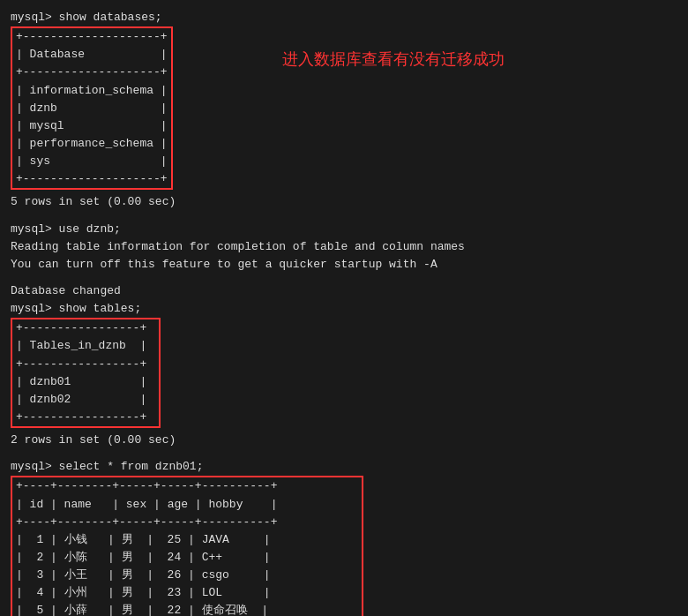 The image size is (688, 616). What do you see at coordinates (187, 593) in the screenshot?
I see `select-row-3: | 4 | 小州 | 男 | 23 | LOL |` at bounding box center [187, 593].